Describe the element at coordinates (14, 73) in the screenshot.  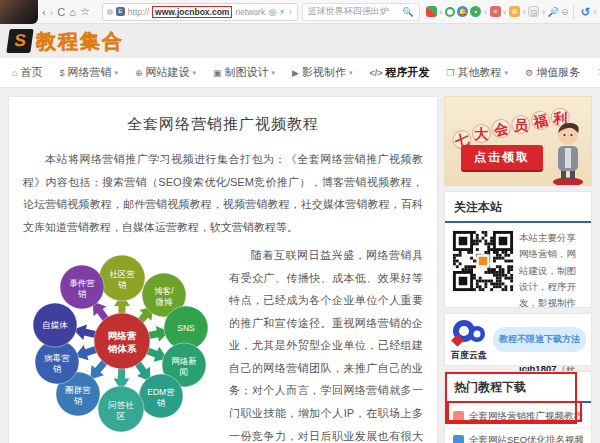
I see `nav-icon: ⌂` at that location.